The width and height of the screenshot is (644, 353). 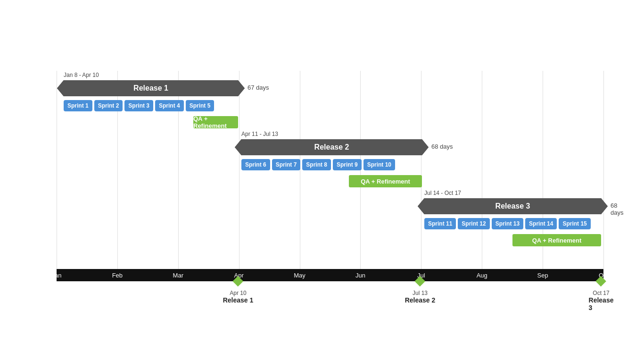 What do you see at coordinates (386, 181) in the screenshot?
I see `qa-bar-2: QA + Refinement` at bounding box center [386, 181].